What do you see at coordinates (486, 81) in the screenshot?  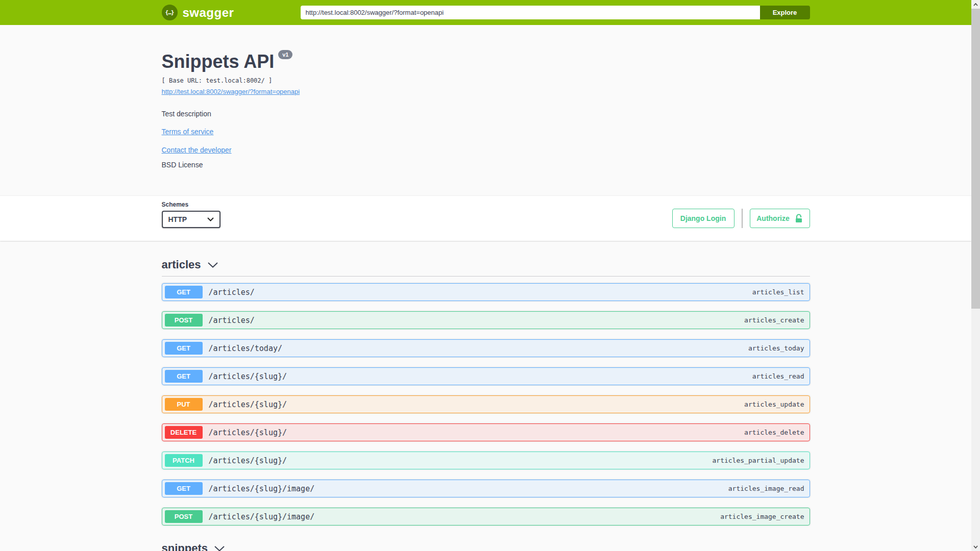 I see `base-url: [ Base URL: test.local:8002/ ]` at bounding box center [486, 81].